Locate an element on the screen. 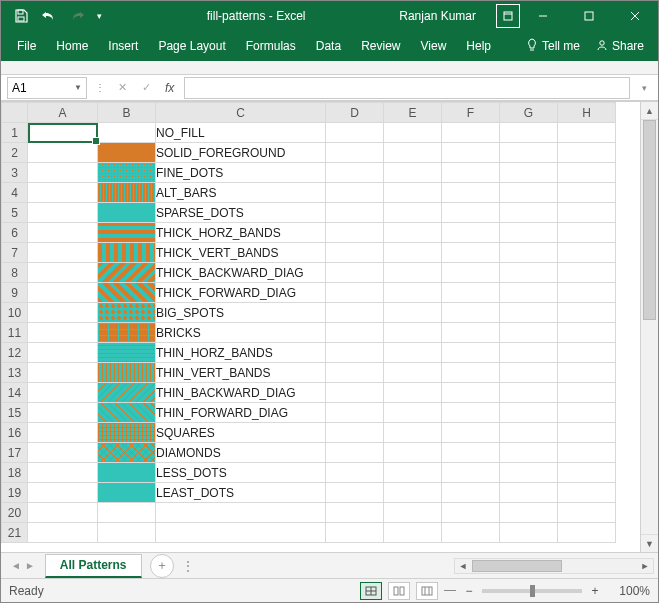 The height and width of the screenshot is (603, 659). cell-B20 is located at coordinates (127, 513).